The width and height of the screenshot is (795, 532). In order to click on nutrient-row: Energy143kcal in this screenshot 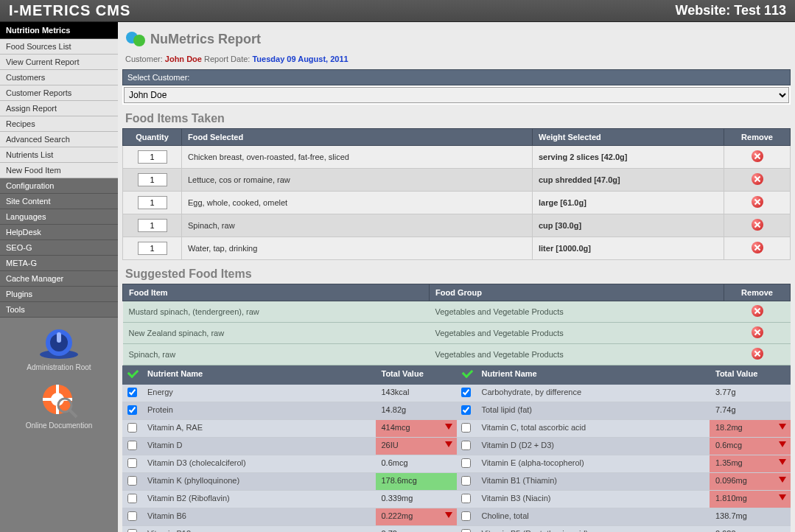, I will do `click(290, 393)`.